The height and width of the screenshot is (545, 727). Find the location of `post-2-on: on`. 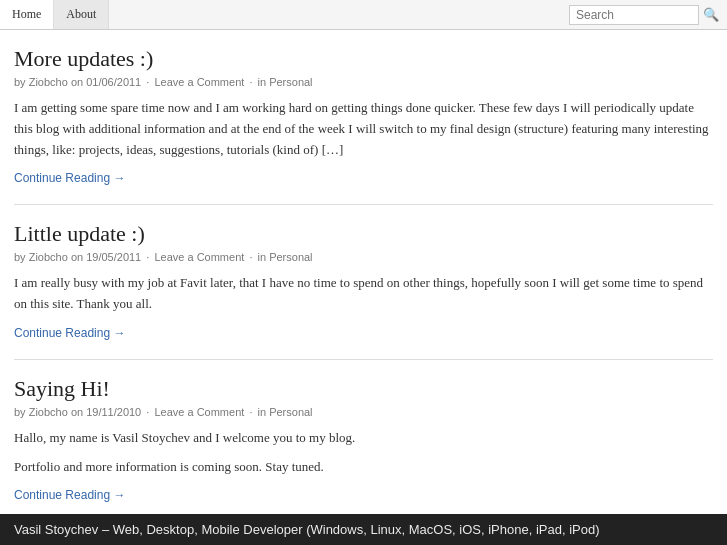

post-2-on: on is located at coordinates (78, 257).